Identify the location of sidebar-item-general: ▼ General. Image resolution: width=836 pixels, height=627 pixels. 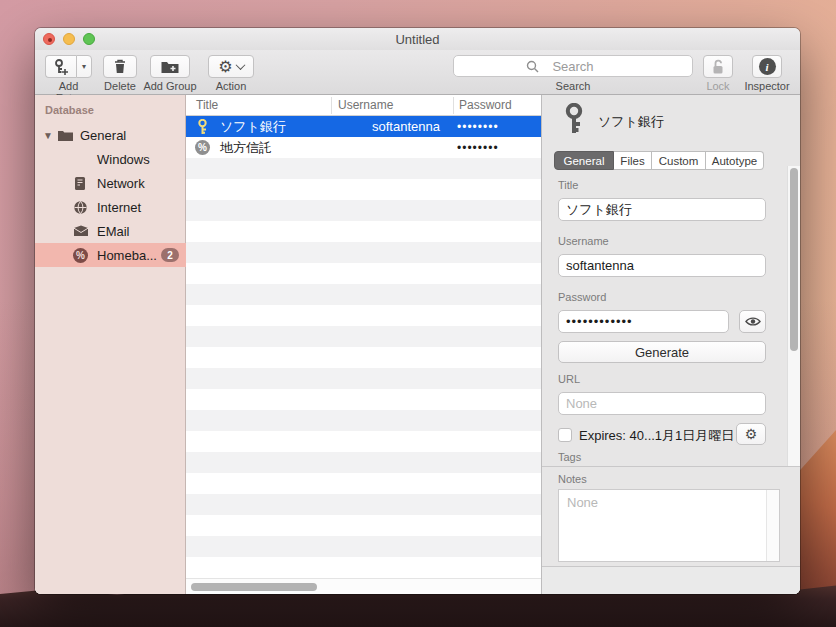
(110, 135).